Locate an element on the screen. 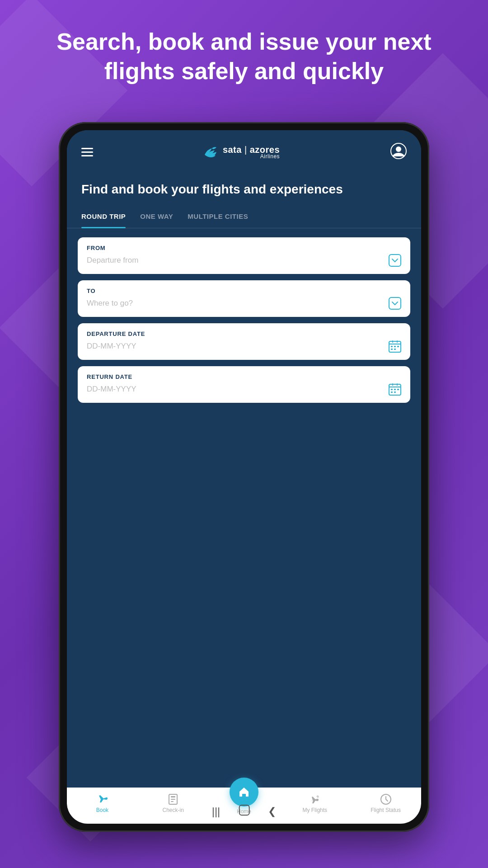  from-dropdown-icon is located at coordinates (395, 260).